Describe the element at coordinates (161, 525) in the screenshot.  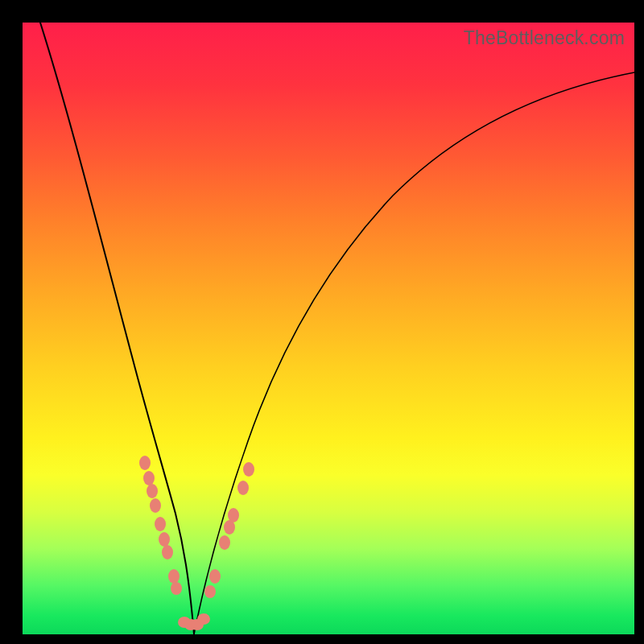
I see `dots-left-cluster` at that location.